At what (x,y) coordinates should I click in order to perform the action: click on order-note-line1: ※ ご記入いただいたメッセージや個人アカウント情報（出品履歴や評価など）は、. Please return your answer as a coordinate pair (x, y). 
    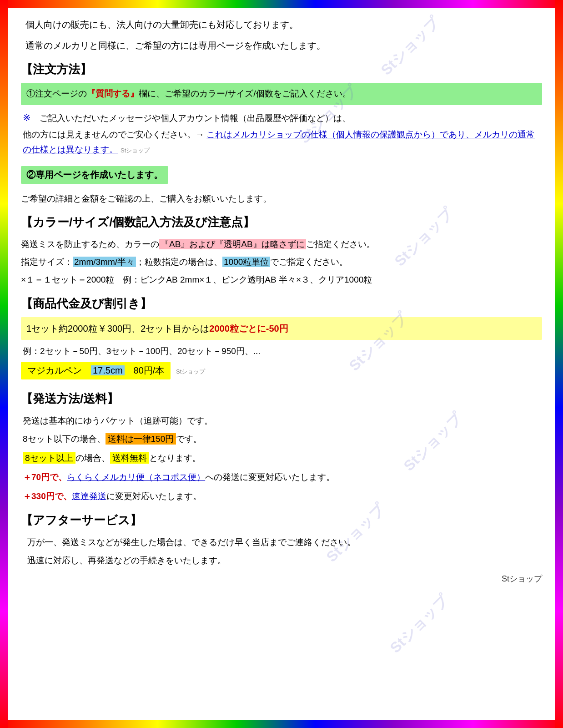
    Looking at the image, I should click on (282, 118).